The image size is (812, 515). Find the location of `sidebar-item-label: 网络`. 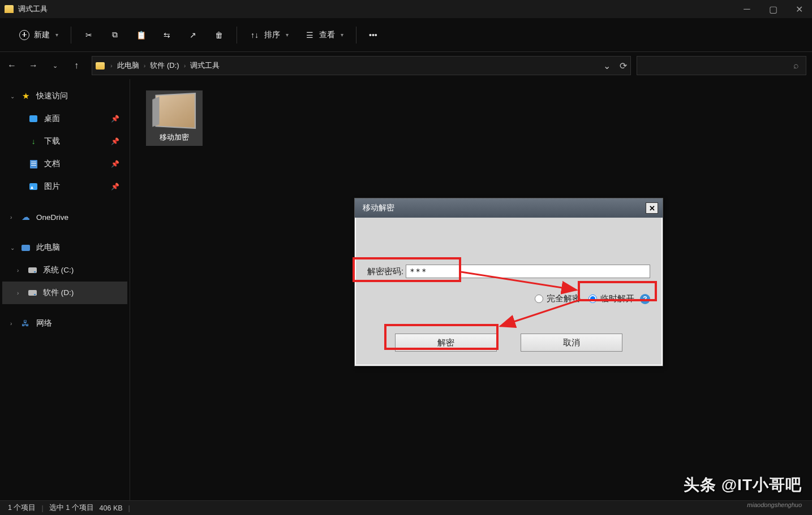

sidebar-item-label: 网络 is located at coordinates (44, 323).